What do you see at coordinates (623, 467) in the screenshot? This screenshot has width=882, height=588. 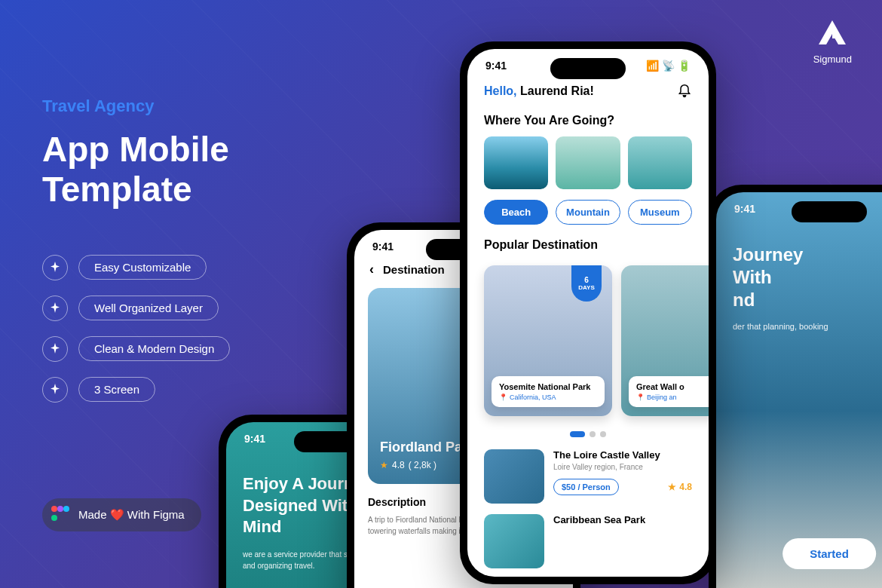 I see `list-sub: Loire Valley region, France` at bounding box center [623, 467].